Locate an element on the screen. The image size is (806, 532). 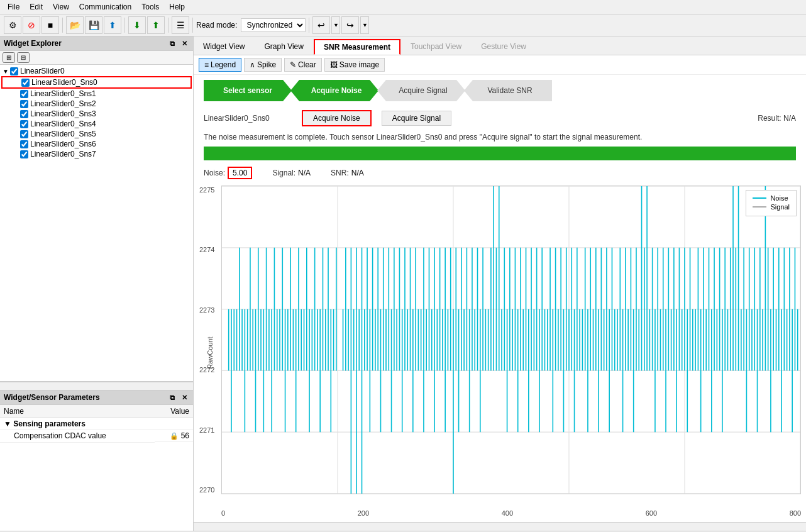
snr-label: SNR: is located at coordinates (340, 173).